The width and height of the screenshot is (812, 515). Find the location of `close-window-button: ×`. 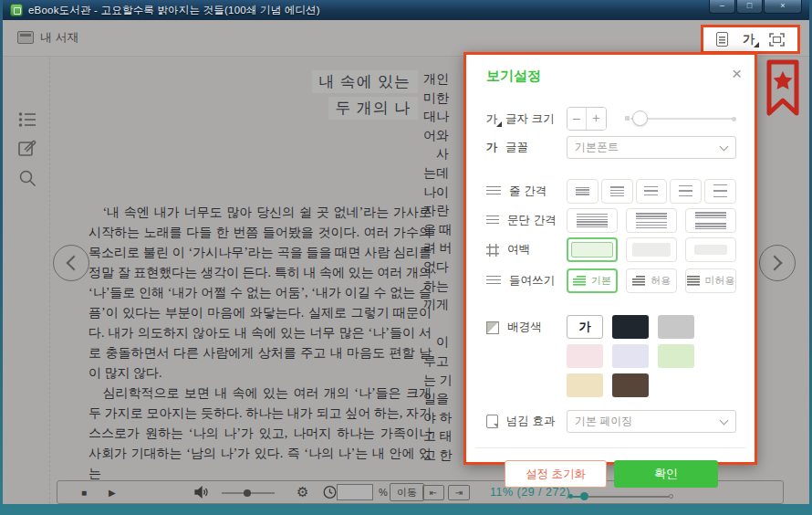

close-window-button: × is located at coordinates (783, 7).